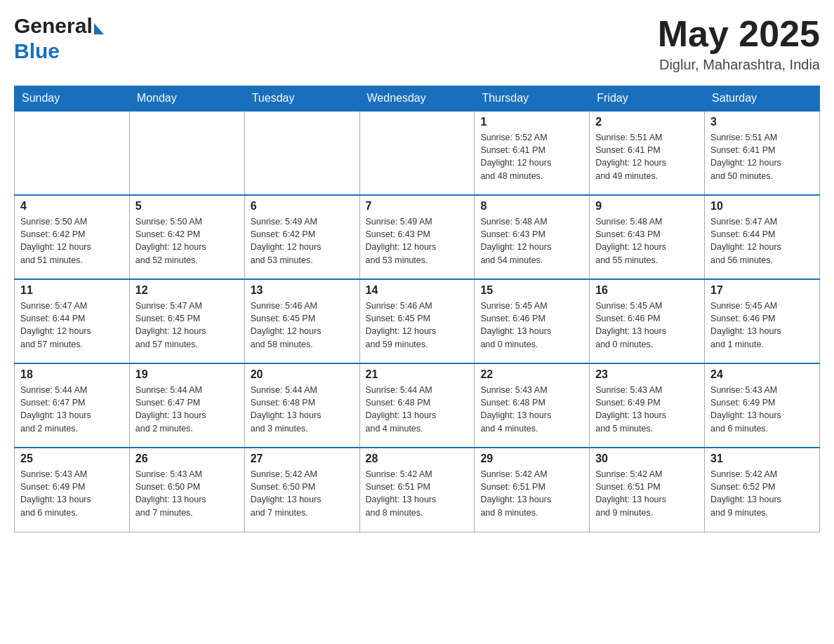 This screenshot has width=834, height=644. Describe the element at coordinates (187, 326) in the screenshot. I see `day-info: Sunrise: 5:47 AM Sunset: 6:45 PM Dayligh…` at that location.